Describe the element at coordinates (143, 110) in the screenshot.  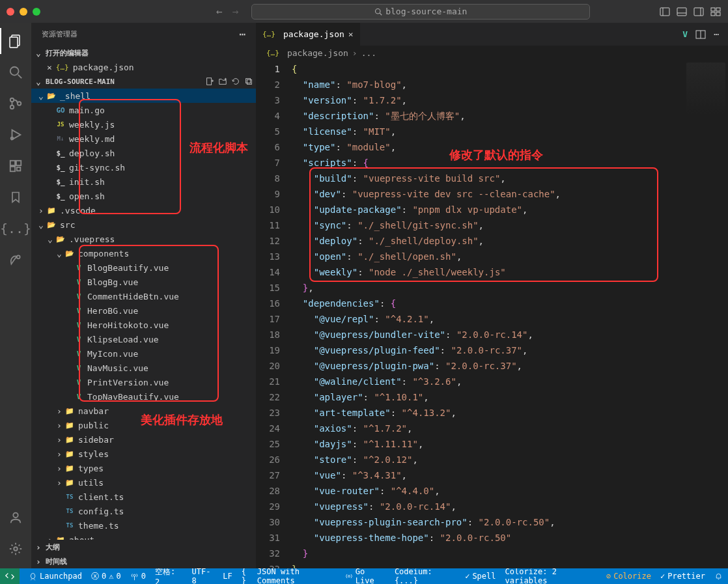
I see `tree-file: GOmain.go` at that location.